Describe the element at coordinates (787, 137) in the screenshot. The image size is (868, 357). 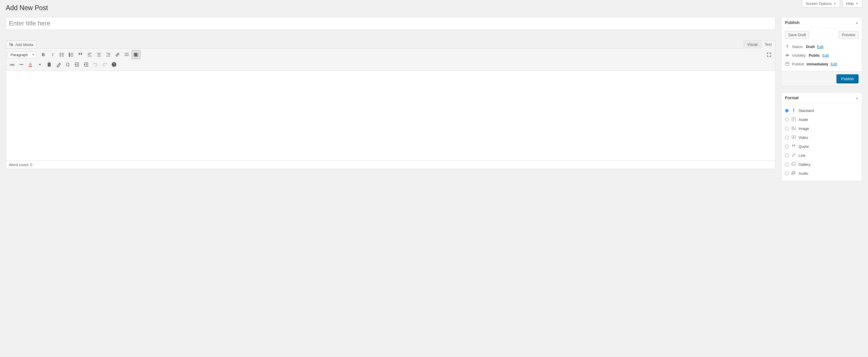
I see `format-radio-video` at that location.